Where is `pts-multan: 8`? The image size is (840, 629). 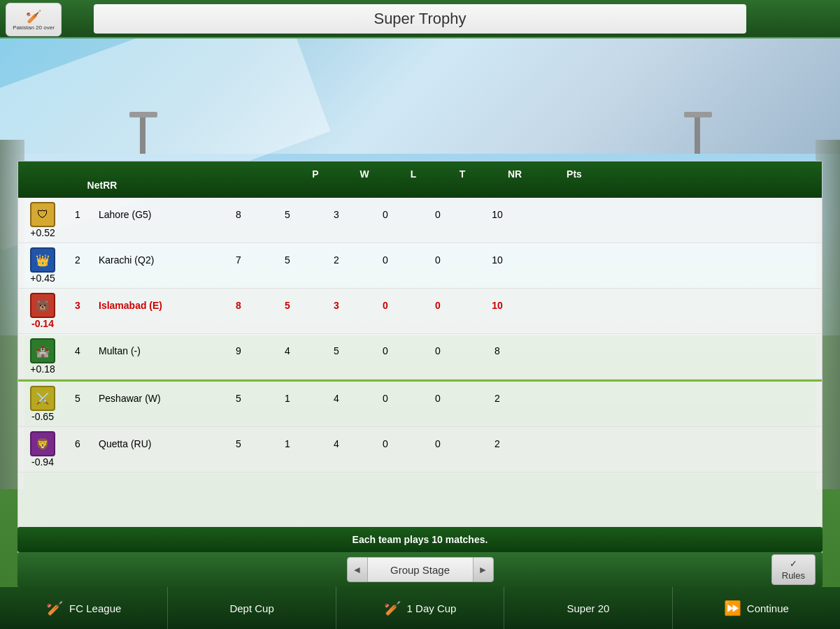
pts-multan: 8 is located at coordinates (497, 351).